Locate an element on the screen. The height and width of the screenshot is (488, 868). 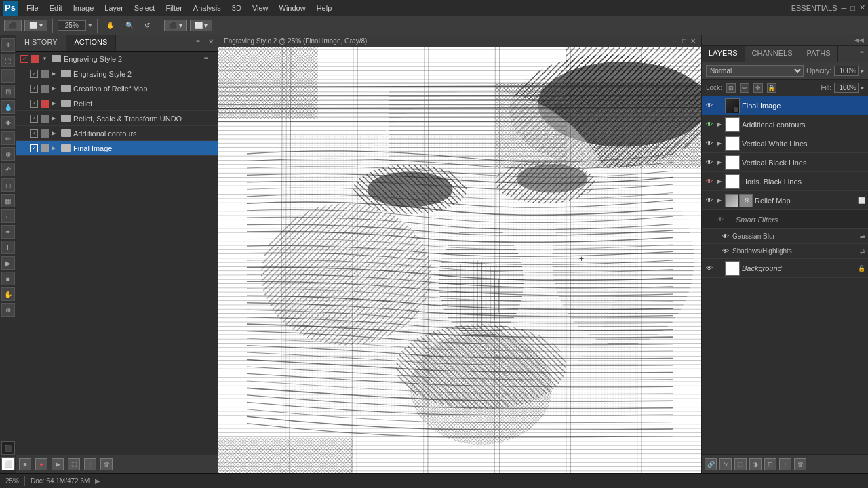
dodge-tool: ○ is located at coordinates (8, 216).